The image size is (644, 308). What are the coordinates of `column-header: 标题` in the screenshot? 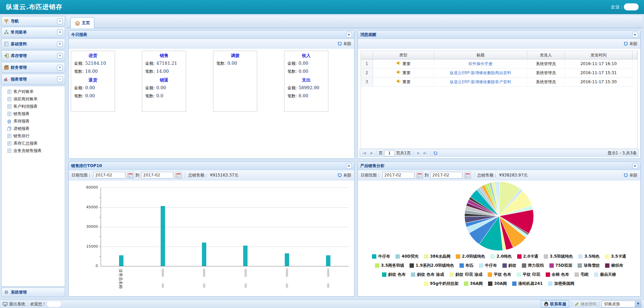 It's located at (481, 55).